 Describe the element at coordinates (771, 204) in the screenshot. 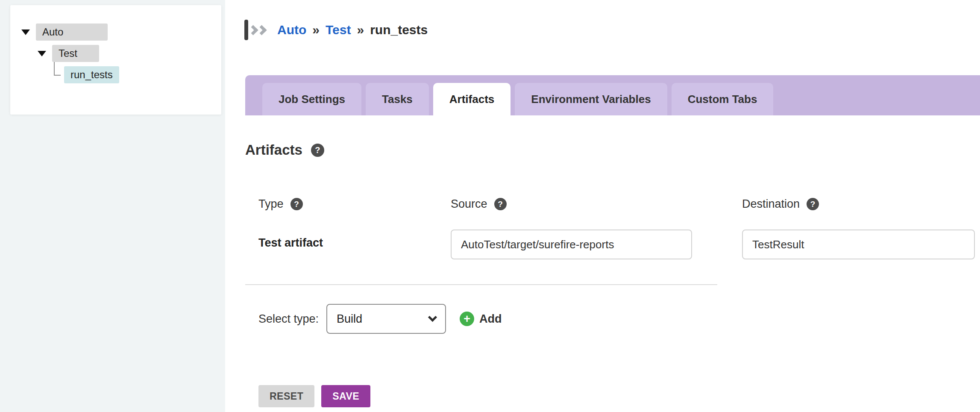

I see `destination-label: Destination` at that location.